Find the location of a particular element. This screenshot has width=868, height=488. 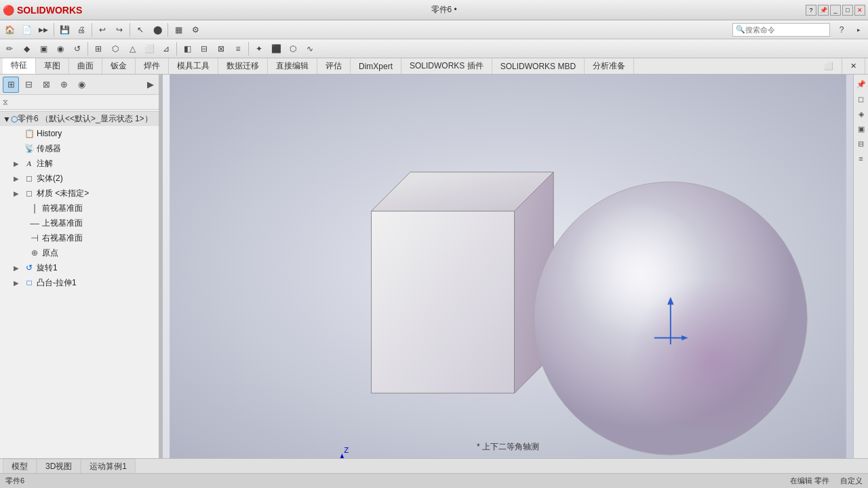

status-bar: 零件6 在编辑 零件 自定义 is located at coordinates (434, 481).